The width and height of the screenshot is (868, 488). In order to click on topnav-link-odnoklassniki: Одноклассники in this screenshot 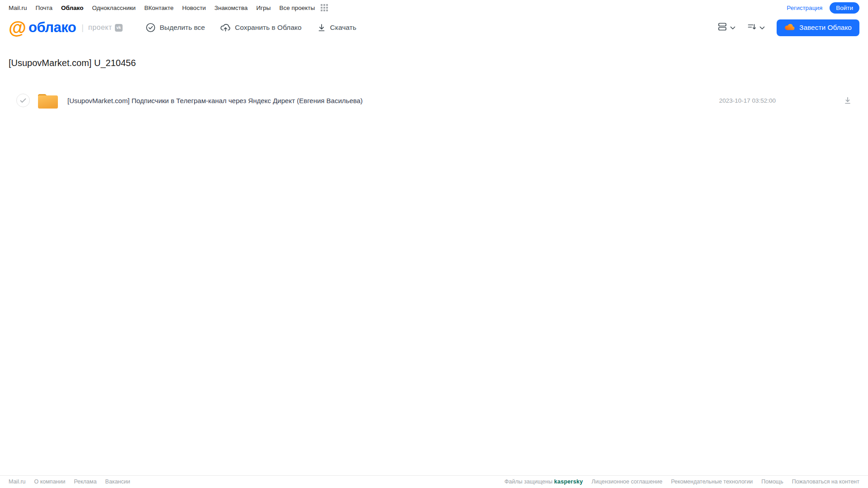, I will do `click(114, 8)`.